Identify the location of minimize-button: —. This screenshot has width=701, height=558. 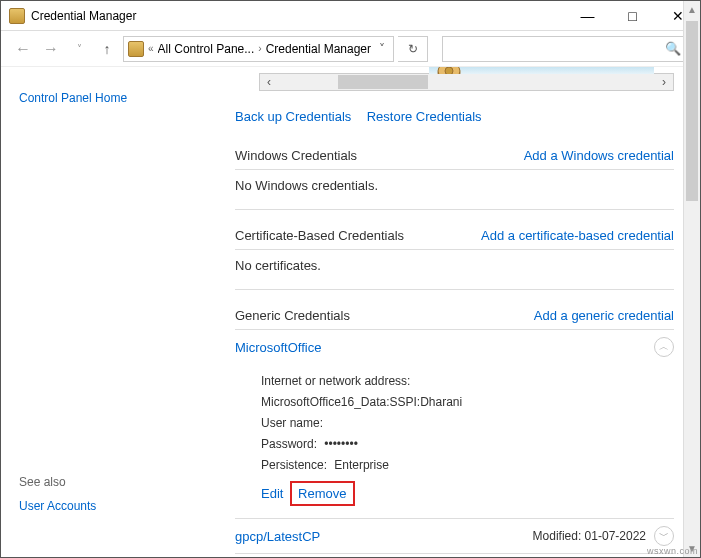
(588, 16).